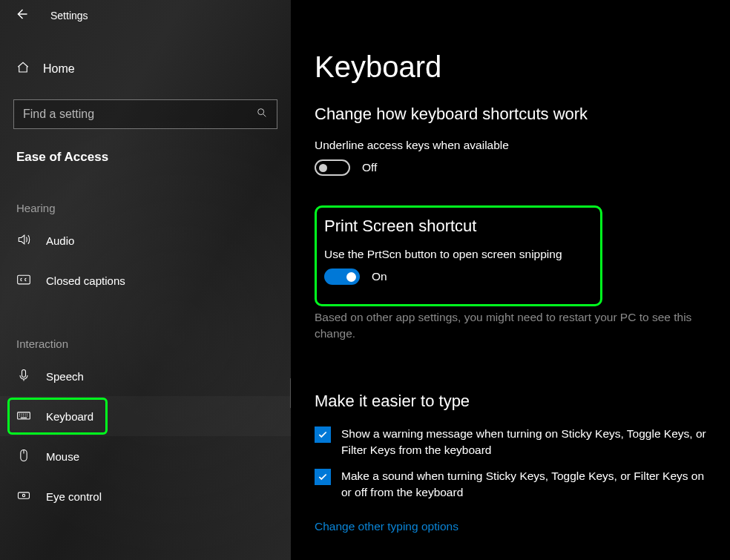 This screenshot has height=560, width=730. I want to click on checkbox-warning-label: Show a warning message when turning on S…, so click(527, 442).